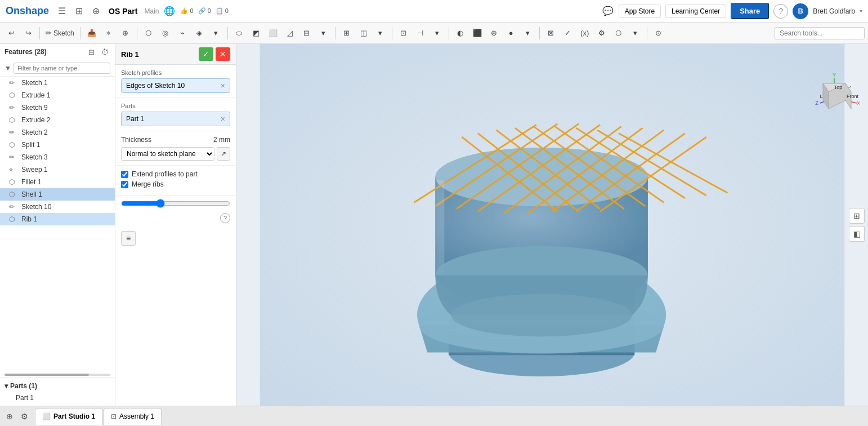 The image size is (868, 426). What do you see at coordinates (364, 33) in the screenshot?
I see `tb-split-button: ◫` at bounding box center [364, 33].